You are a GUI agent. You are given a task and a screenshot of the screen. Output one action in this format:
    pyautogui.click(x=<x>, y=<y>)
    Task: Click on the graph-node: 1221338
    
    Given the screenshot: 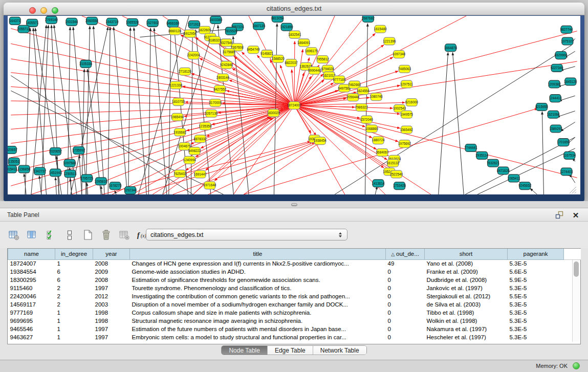 What is the action you would take?
    pyautogui.click(x=176, y=85)
    